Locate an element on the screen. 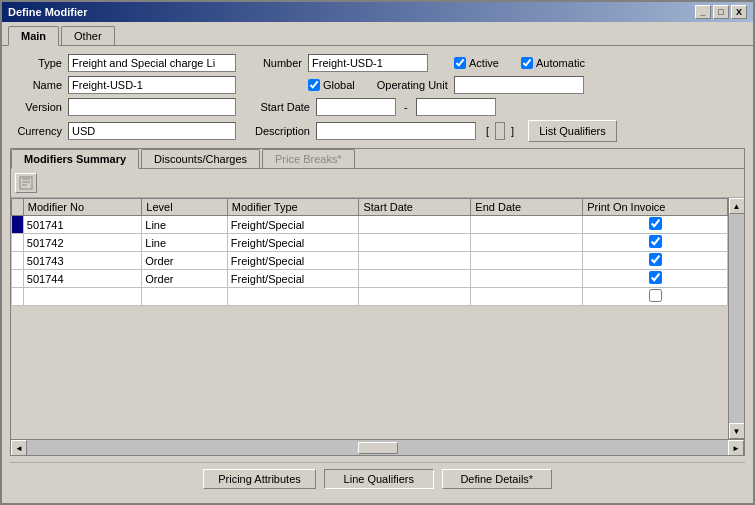 Image resolution: width=755 pixels, height=505 pixels. minimize-button: _ is located at coordinates (703, 12).